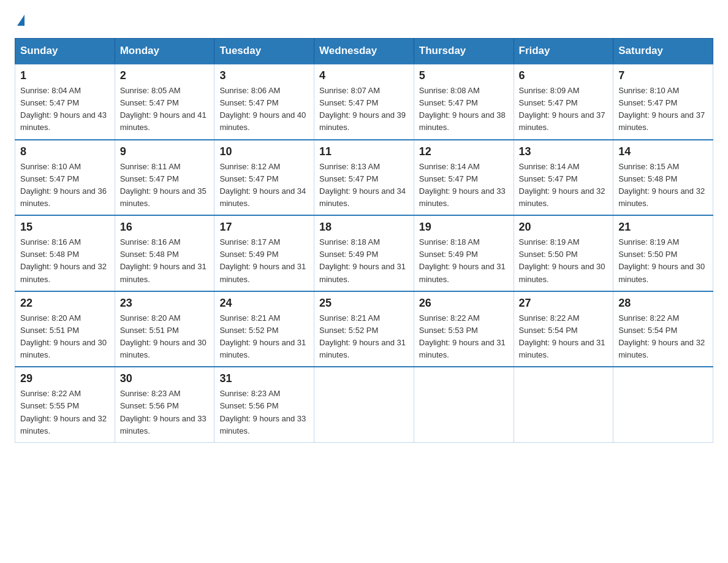 This screenshot has width=728, height=563. I want to click on day-info: Sunrise: 8:05 AMSunset: 5:47 PMDaylight:…, so click(165, 109).